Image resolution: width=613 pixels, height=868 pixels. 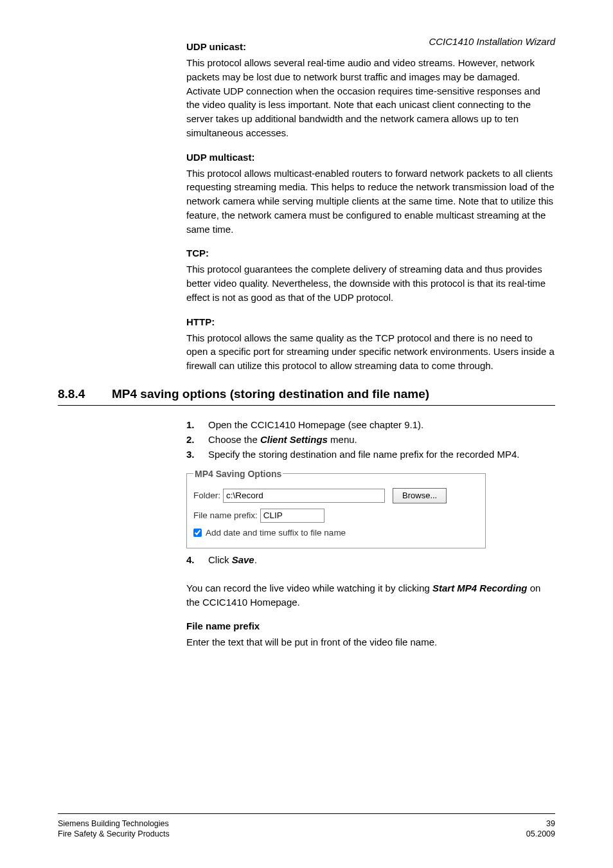 What do you see at coordinates (371, 559) in the screenshot?
I see `step-4: 4. Click Save.` at bounding box center [371, 559].